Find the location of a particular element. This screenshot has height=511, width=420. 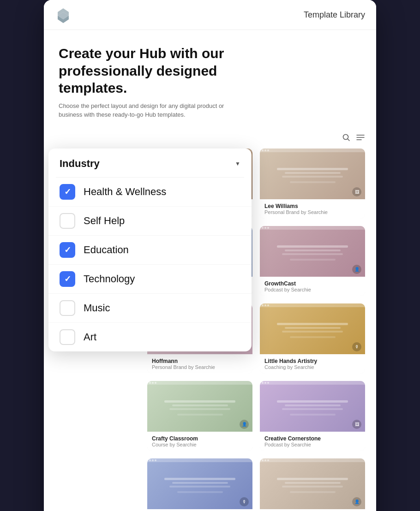

template-info-2: Lee WilliamsPersonal Brand by Searchie is located at coordinates (312, 209).